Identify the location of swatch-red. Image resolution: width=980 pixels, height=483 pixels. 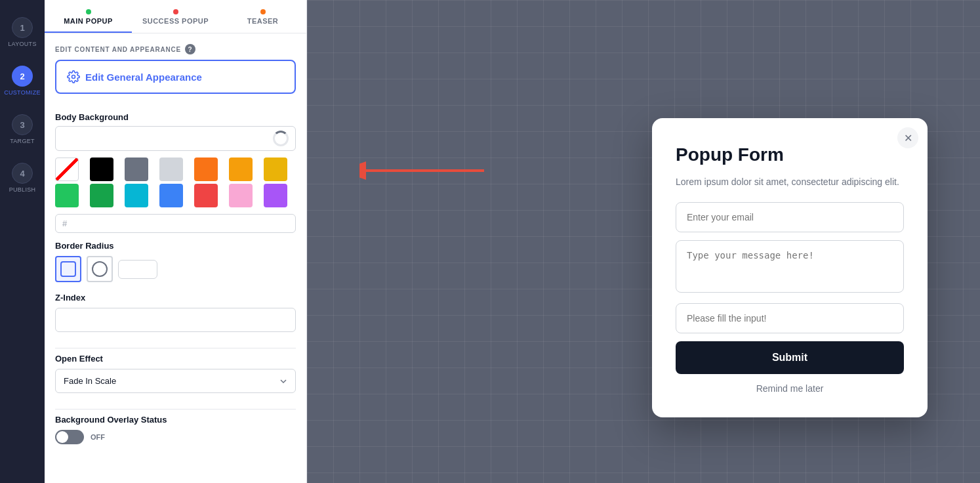
(206, 196).